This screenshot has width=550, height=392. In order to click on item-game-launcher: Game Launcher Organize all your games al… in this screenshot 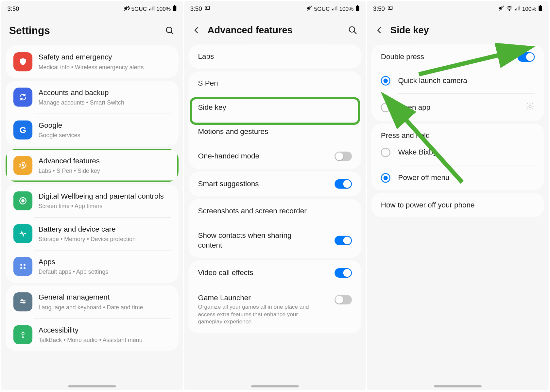, I will do `click(275, 310)`.